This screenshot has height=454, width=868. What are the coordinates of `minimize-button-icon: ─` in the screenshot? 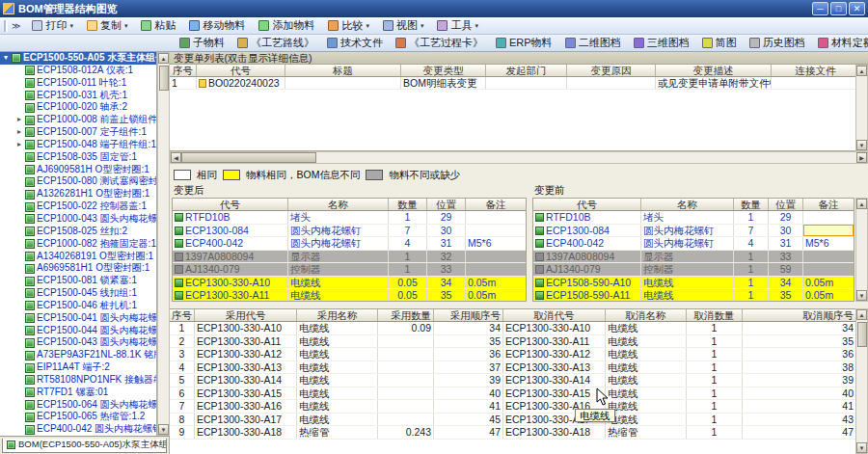 It's located at (820, 9).